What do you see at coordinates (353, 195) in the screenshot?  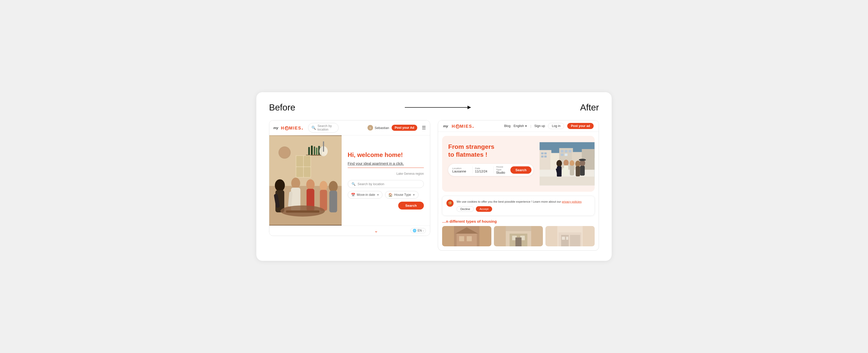 I see `calendar-icon: 📅` at bounding box center [353, 195].